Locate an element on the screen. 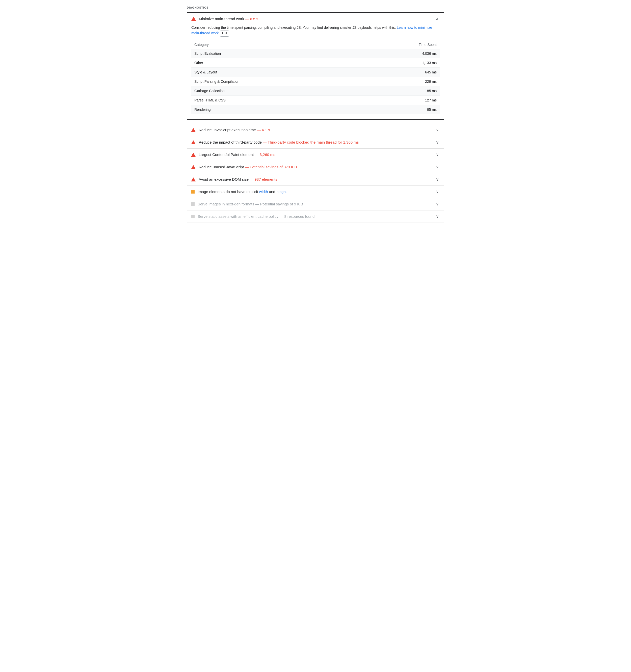 The image size is (631, 672). audit-title-next-gen-formats: Serve images in next-gen formats — Poten… is located at coordinates (315, 204).